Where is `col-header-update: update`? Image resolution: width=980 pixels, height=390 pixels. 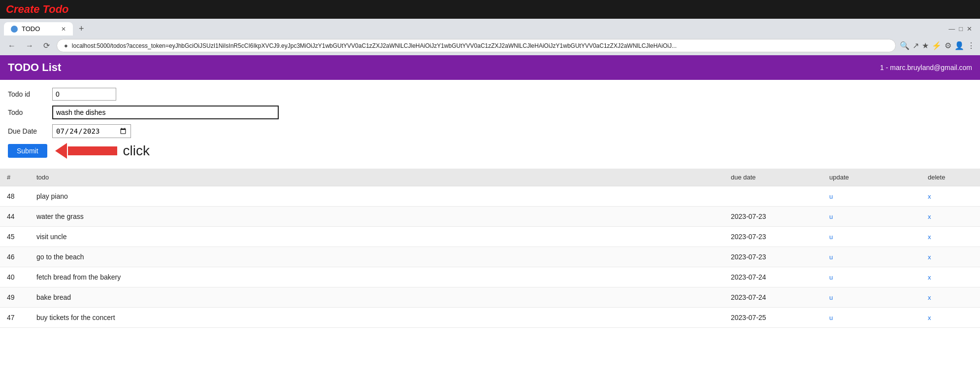
col-header-update: update is located at coordinates (872, 177).